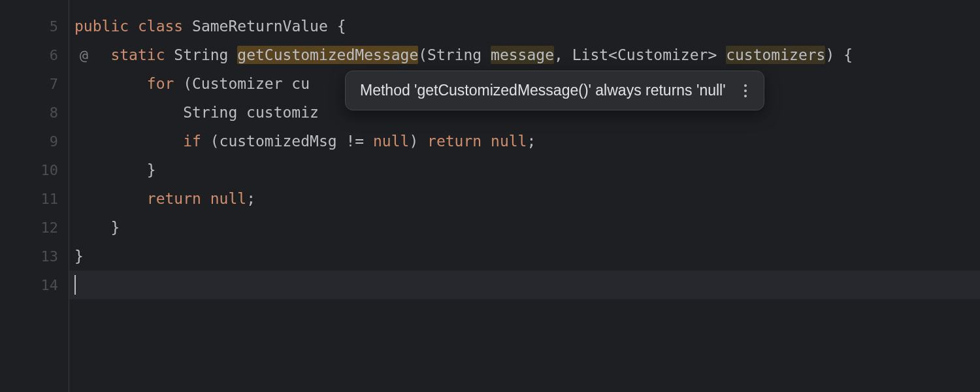  What do you see at coordinates (645, 55) in the screenshot?
I see `type: List<Customizer>` at bounding box center [645, 55].